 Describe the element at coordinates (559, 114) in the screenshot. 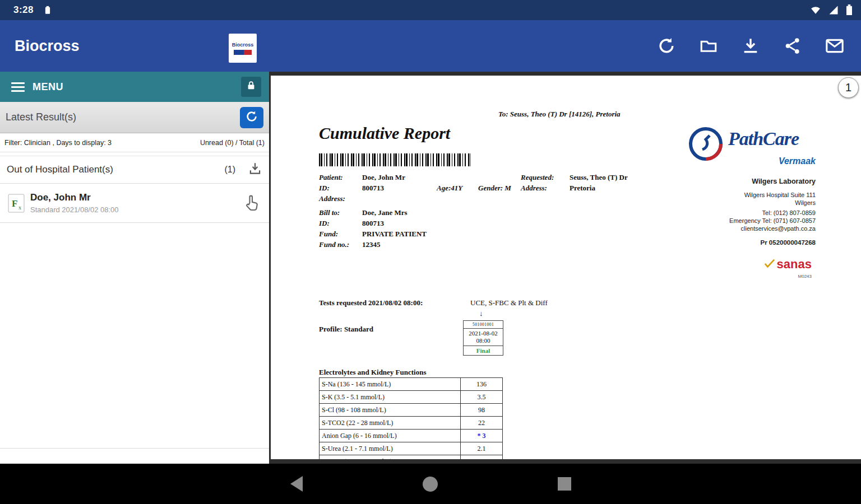

I see `report-addressee: To: Seuss, Theo (T) Dr [14126], Pretoria` at that location.